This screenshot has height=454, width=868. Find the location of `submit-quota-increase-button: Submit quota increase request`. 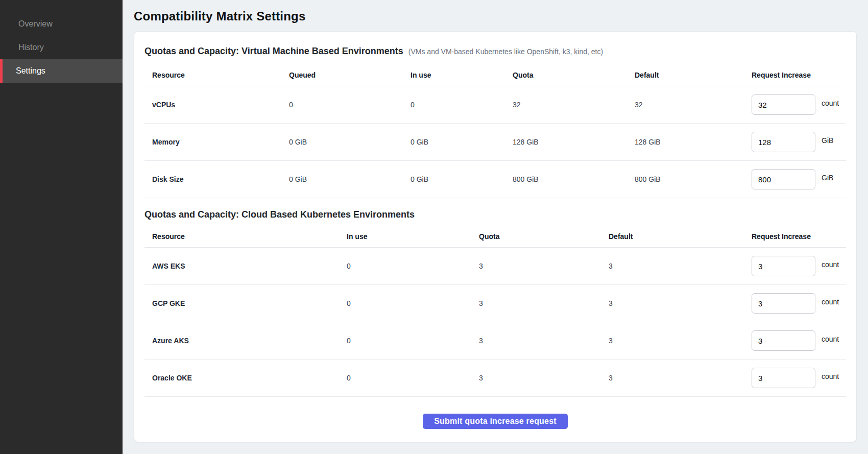

submit-quota-increase-button: Submit quota increase request is located at coordinates (495, 421).